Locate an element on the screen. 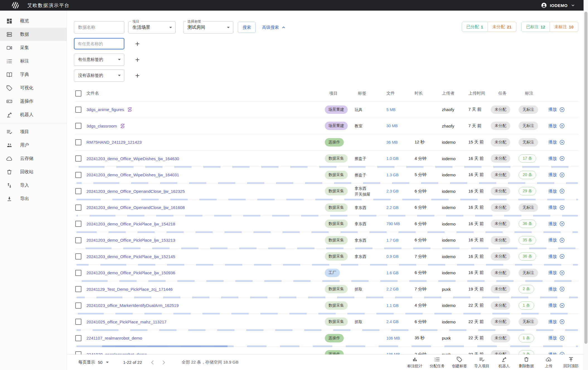 The image size is (588, 370). file-name-link: 20241203_demo_Office_PickPlace_ljw_15214… is located at coordinates (131, 257).